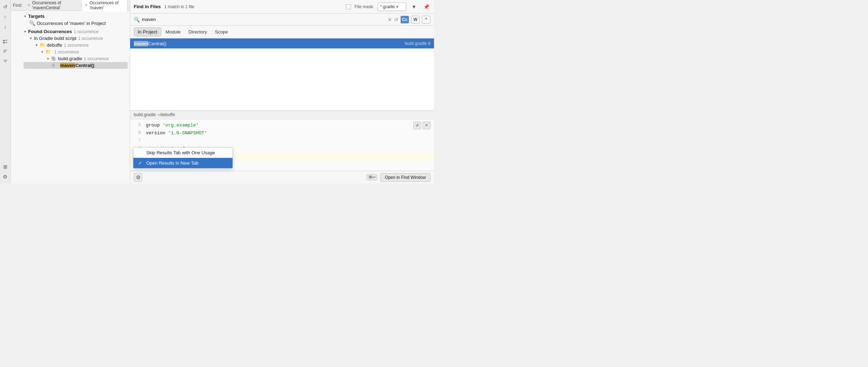  I want to click on maven-highlight-text: maven, so click(68, 66).